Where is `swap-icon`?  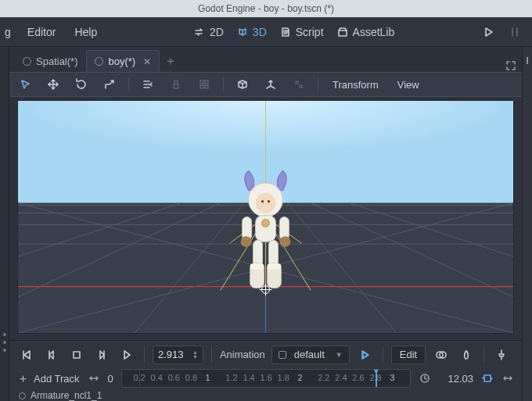 swap-icon is located at coordinates (200, 32).